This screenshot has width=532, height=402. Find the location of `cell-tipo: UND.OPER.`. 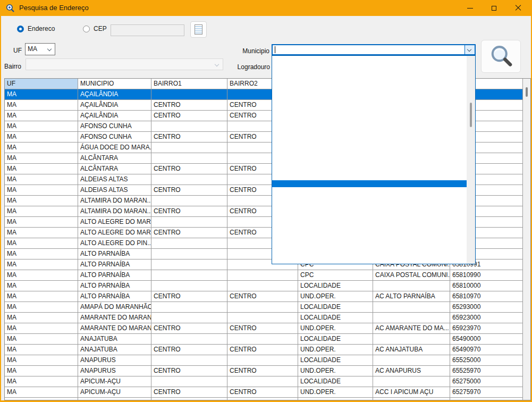

cell-tipo: UND.OPER. is located at coordinates (336, 371).